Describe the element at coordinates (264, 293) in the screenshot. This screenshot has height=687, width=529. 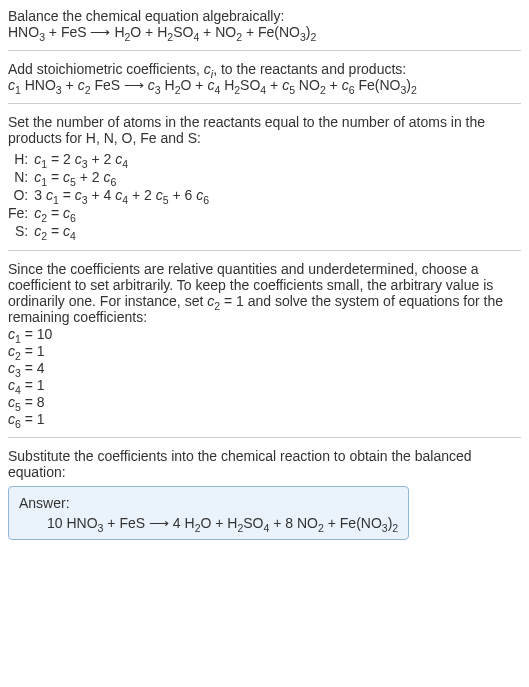
I see `solve-intro: Since the coefficients are relative quan…` at that location.